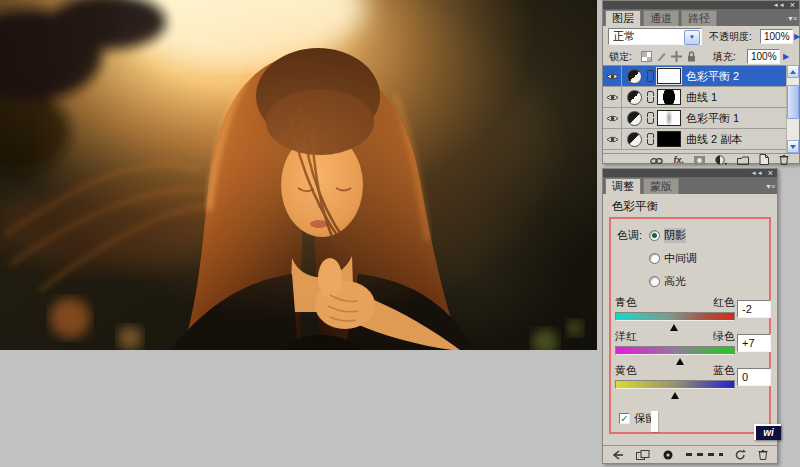 This screenshot has height=467, width=800. What do you see at coordinates (675, 236) in the screenshot?
I see `radio-label: 阴影` at bounding box center [675, 236].